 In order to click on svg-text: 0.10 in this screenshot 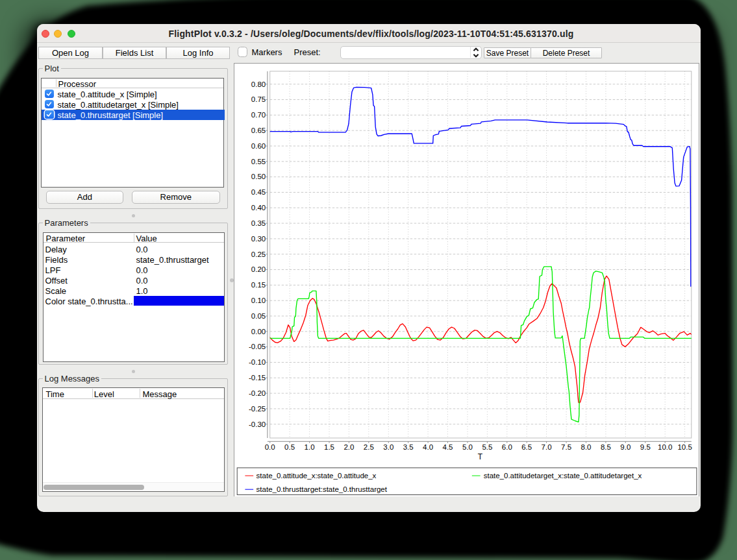, I will do `click(258, 300)`.